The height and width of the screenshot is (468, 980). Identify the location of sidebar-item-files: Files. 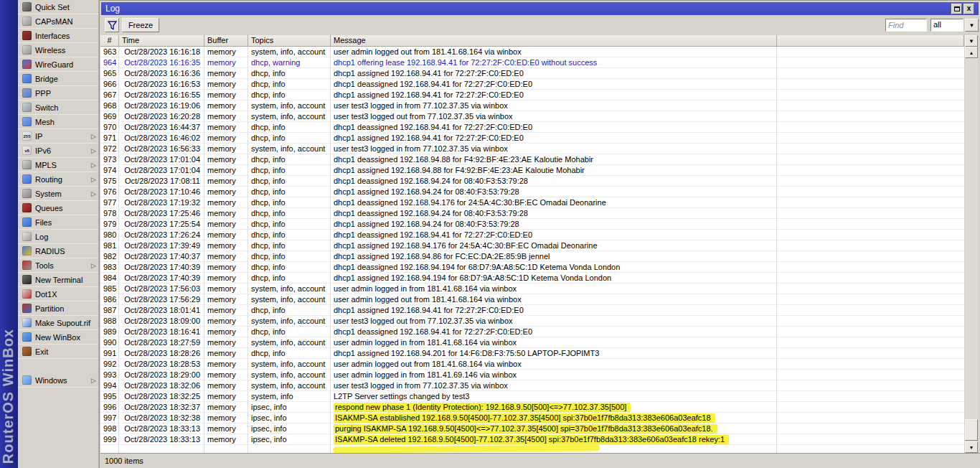
(58, 223).